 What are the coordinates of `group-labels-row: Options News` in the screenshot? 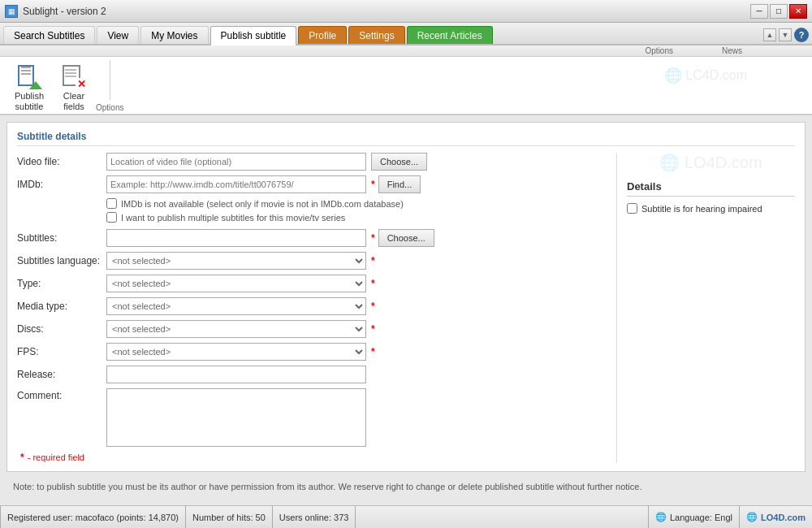 It's located at (406, 51).